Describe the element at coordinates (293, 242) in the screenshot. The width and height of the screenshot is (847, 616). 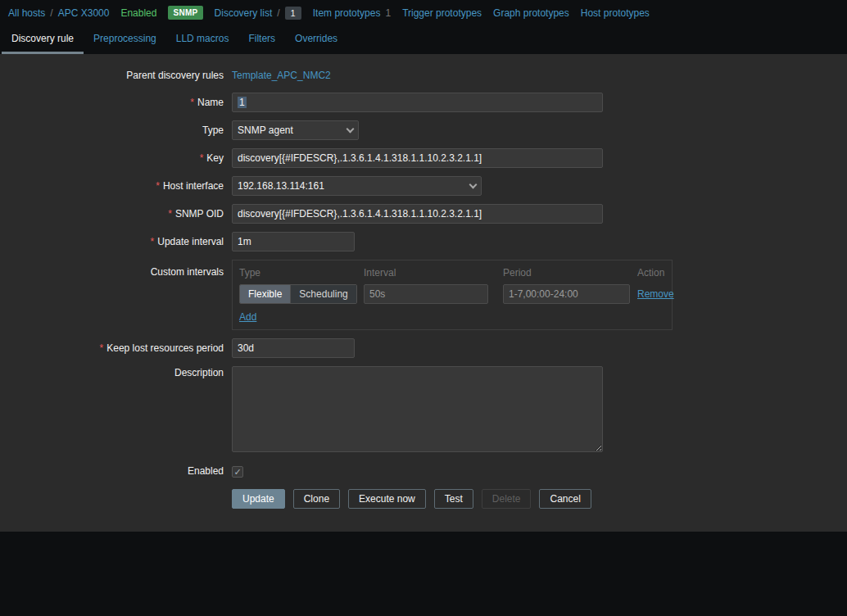
I see `update-interval-input: 1m` at that location.